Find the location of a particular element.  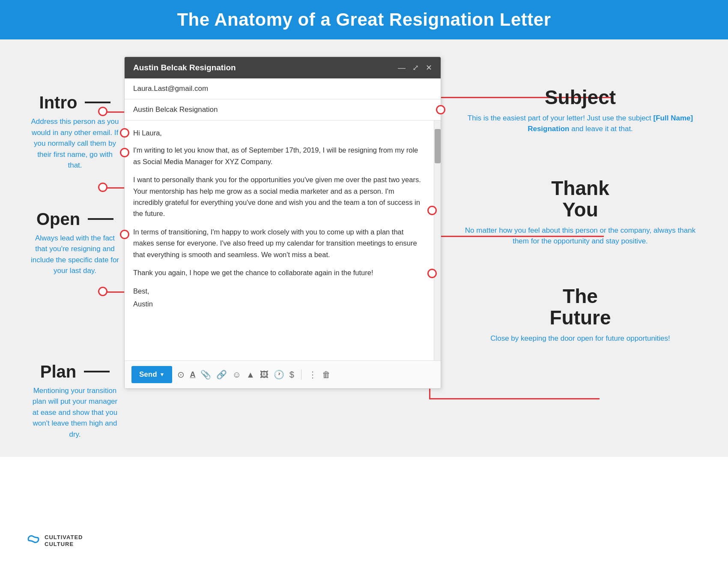

page-title: The Anatomy of a Great Resignation Lette… is located at coordinates (364, 20).